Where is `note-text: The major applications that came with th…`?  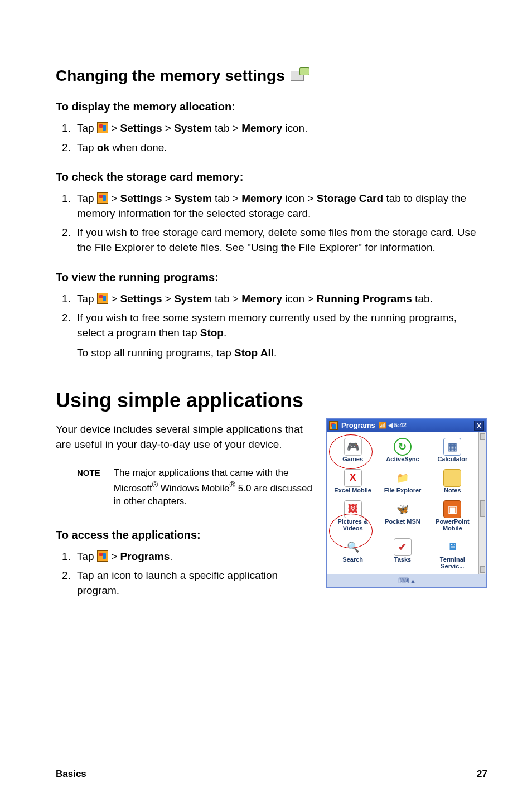
note-text: The major applications that came with th… is located at coordinates (213, 487).